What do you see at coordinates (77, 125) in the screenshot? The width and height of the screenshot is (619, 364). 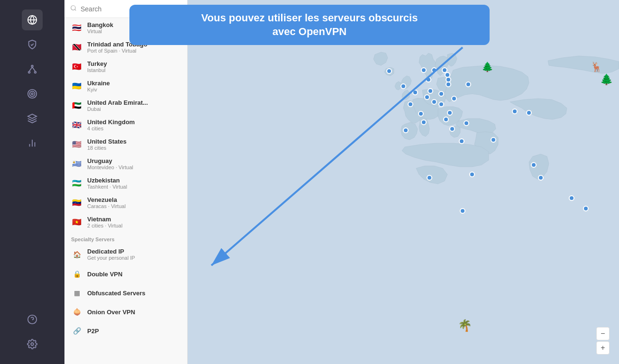 I see `server-flag-5: 🇬🇧` at bounding box center [77, 125].